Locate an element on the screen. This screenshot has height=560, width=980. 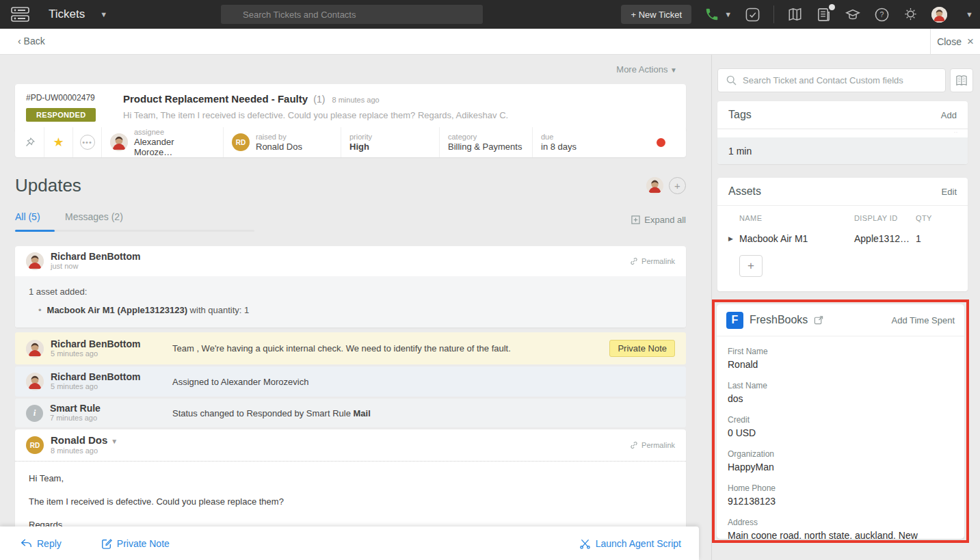
academy-cap-icon is located at coordinates (853, 14).